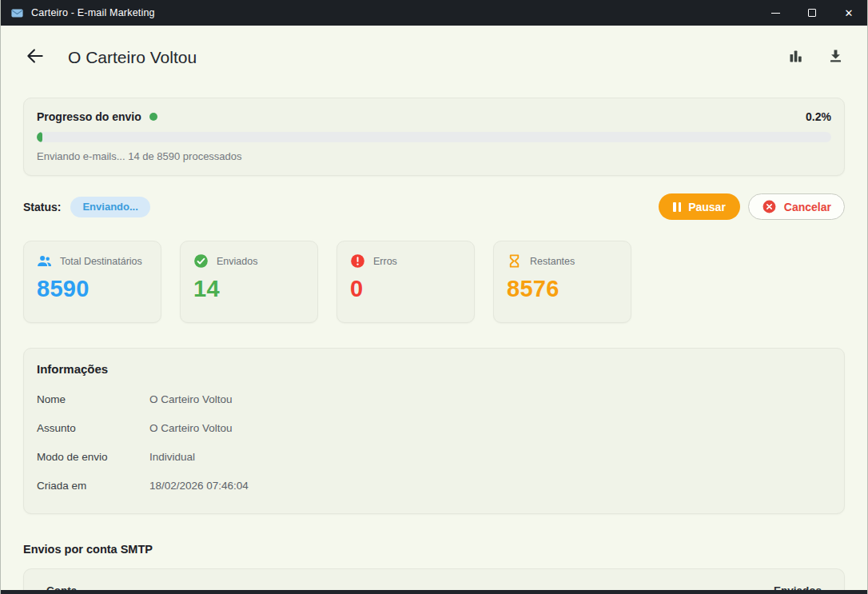  Describe the element at coordinates (434, 157) in the screenshot. I see `progress-status-text: Enviando e-mails... 14 de 8590 processad…` at that location.